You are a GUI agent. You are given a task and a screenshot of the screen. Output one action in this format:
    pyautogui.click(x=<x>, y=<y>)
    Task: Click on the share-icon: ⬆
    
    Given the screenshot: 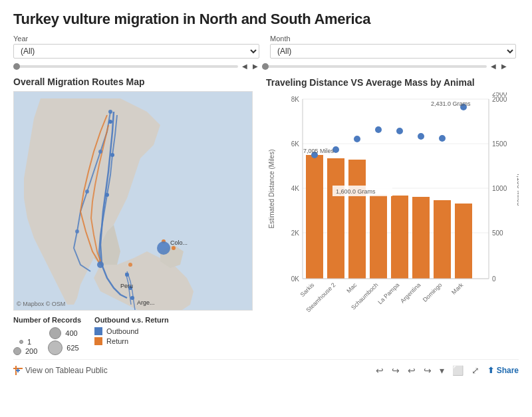 What is the action you would take?
    pyautogui.click(x=491, y=370)
    